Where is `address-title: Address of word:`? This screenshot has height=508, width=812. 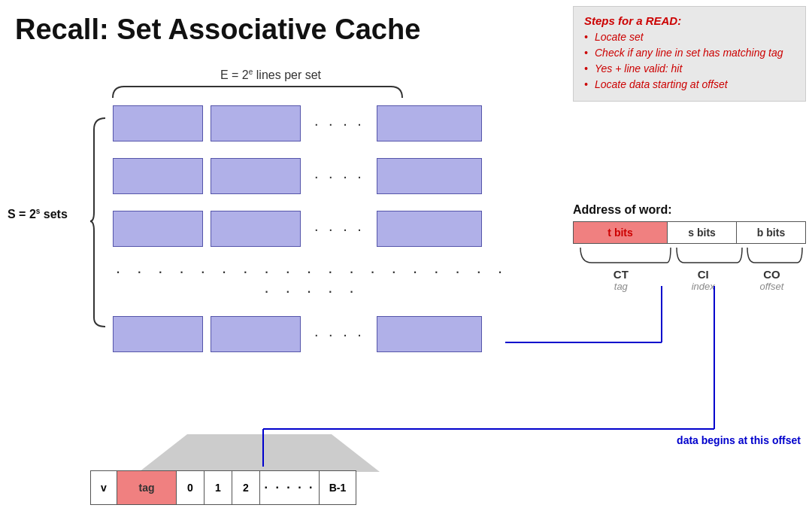
address-title: Address of word: is located at coordinates (689, 210).